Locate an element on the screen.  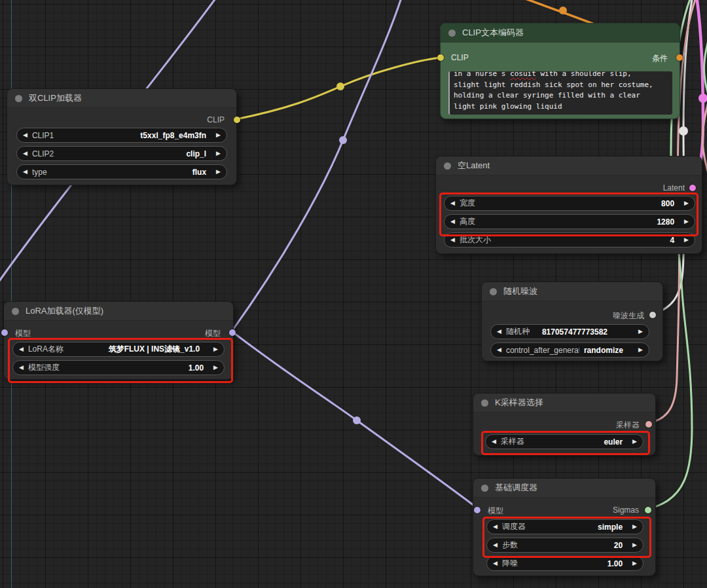
widget-value: 800 is located at coordinates (668, 204).